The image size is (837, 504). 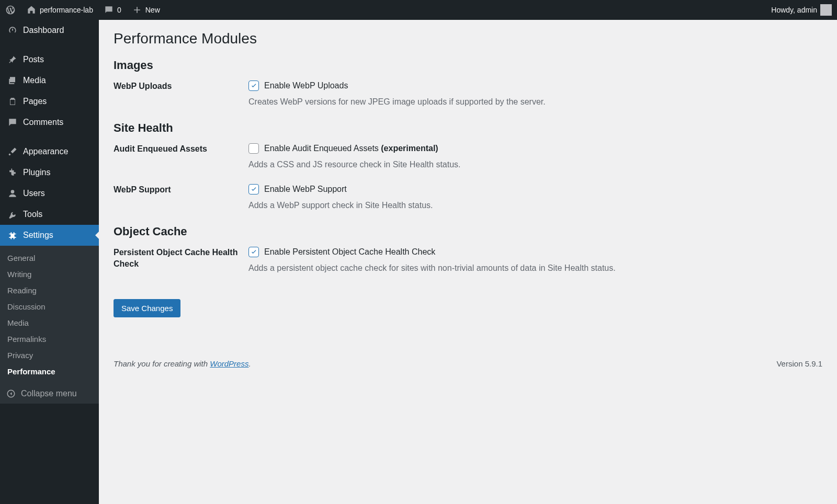 What do you see at coordinates (349, 252) in the screenshot?
I see `checkbox-label: Enable Persistent Object Cache Health Ch…` at bounding box center [349, 252].